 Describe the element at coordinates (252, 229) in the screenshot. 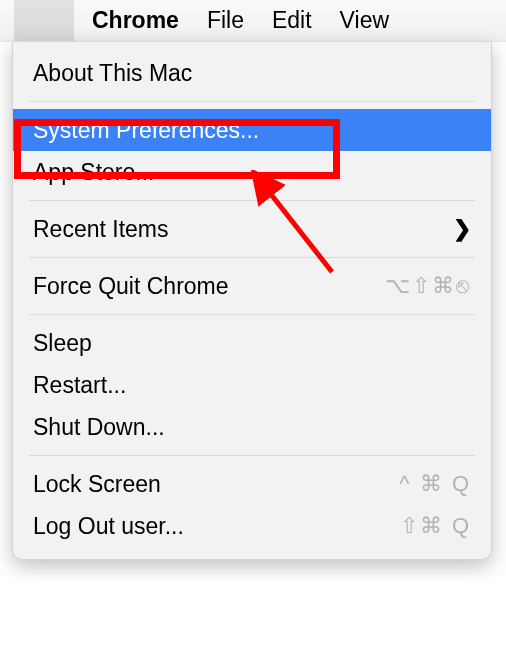

I see `menu-item-recent-items: Recent Items ❯` at that location.